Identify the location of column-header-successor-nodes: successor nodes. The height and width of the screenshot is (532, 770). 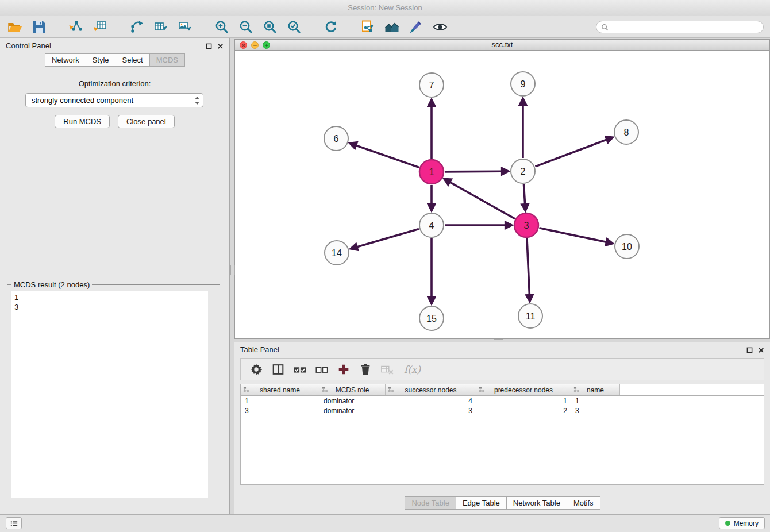
(431, 390).